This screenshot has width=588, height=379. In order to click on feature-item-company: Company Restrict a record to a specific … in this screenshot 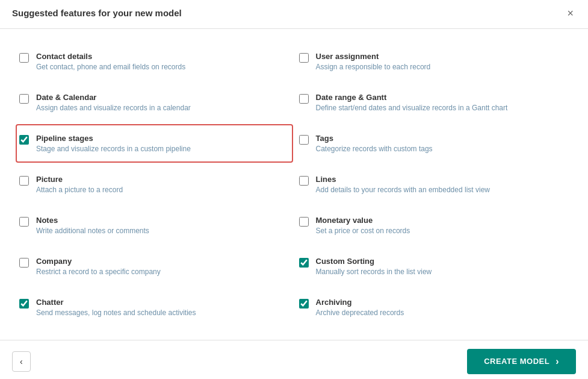, I will do `click(154, 266)`.